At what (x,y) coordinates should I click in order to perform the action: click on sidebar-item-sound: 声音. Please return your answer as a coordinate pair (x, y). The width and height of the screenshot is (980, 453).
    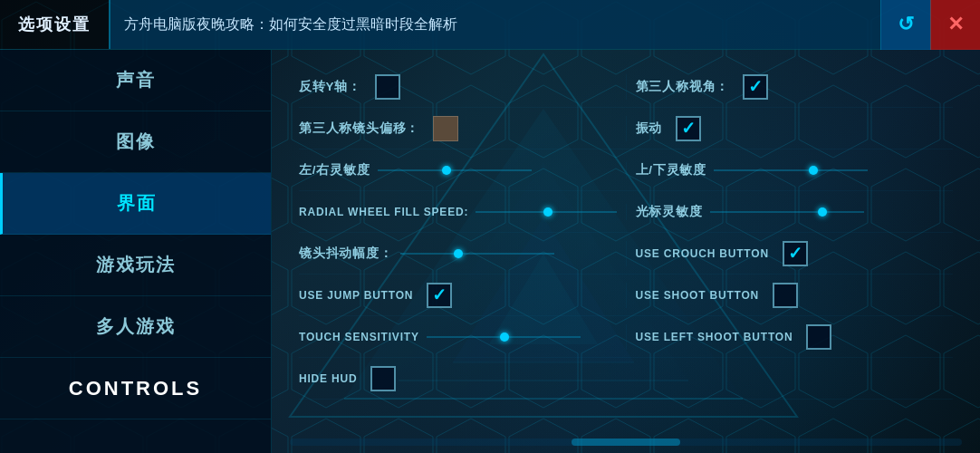
    Looking at the image, I should click on (136, 81).